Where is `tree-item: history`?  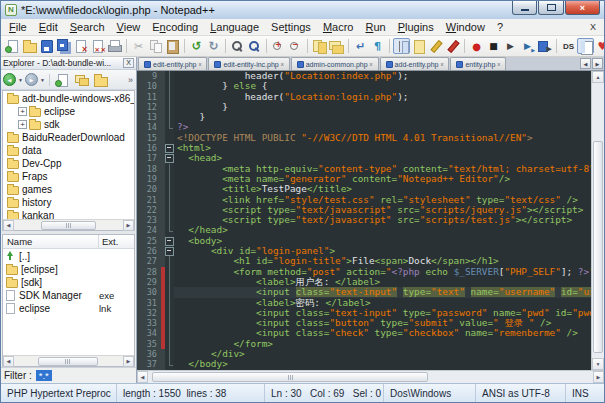
tree-item: history is located at coordinates (68, 202).